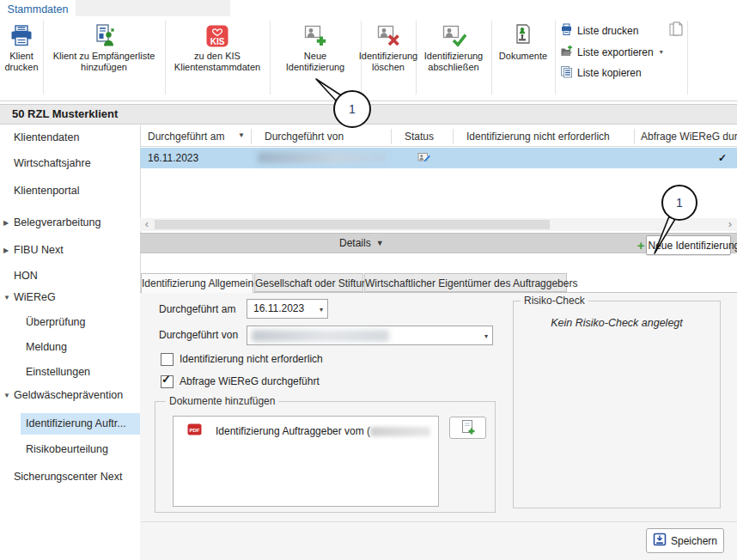  What do you see at coordinates (555, 301) in the screenshot?
I see `groupbox-title: Risiko-Check` at bounding box center [555, 301].